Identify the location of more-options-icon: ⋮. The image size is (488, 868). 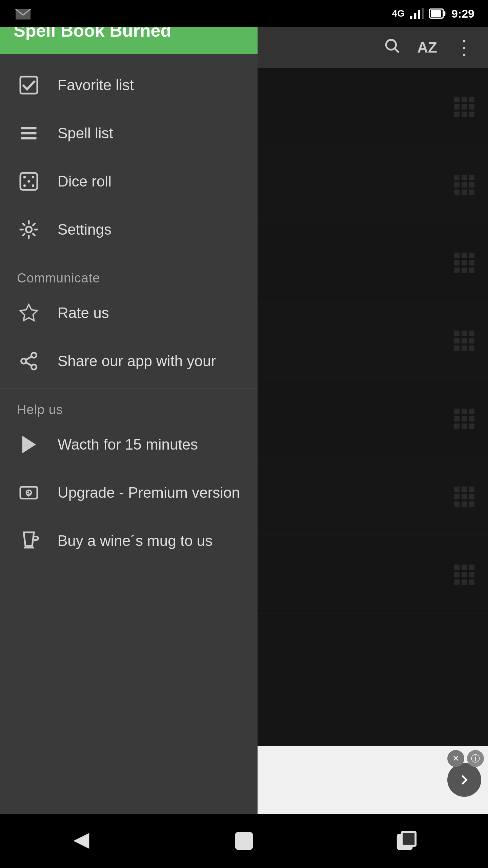
(464, 47).